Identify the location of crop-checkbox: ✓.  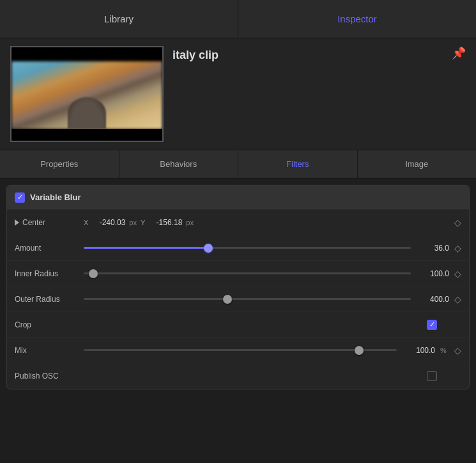
(432, 325).